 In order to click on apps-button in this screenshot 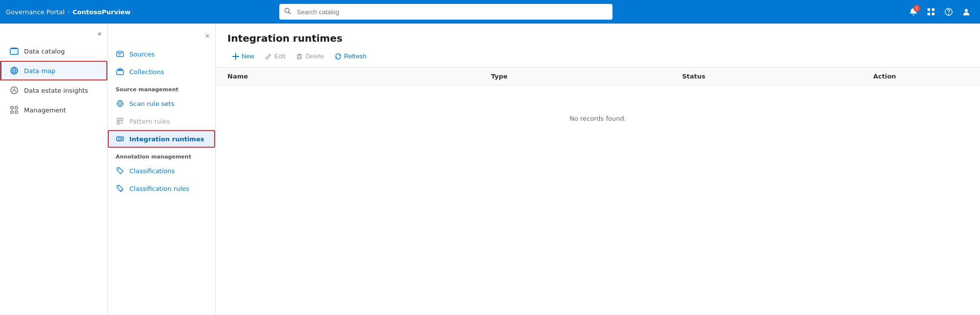, I will do `click(931, 12)`.